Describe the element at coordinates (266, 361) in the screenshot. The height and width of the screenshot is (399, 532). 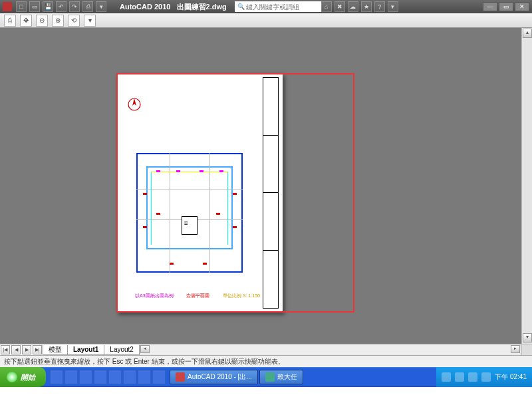
I see `command-line: 按下點選鈕並垂直拖曳來縮放，按下 Esc 或 Enter 結束，或按一下滑鼠右鍵…` at that location.